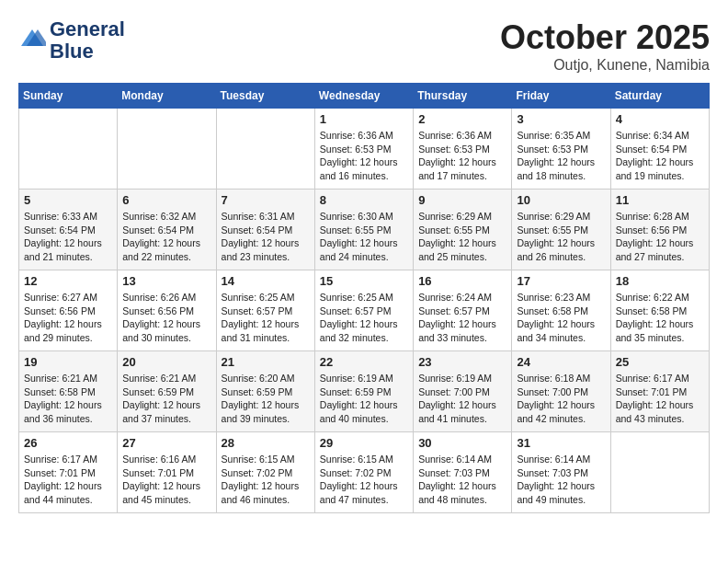  Describe the element at coordinates (561, 480) in the screenshot. I see `day-info: Sunrise: 6:14 AMSunset: 7:03 PMDaylight:…` at that location.